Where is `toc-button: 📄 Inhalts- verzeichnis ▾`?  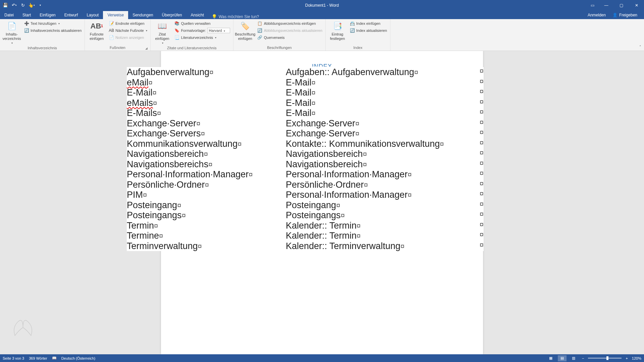 toc-button: 📄 Inhalts- verzeichnis ▾ is located at coordinates (12, 33).